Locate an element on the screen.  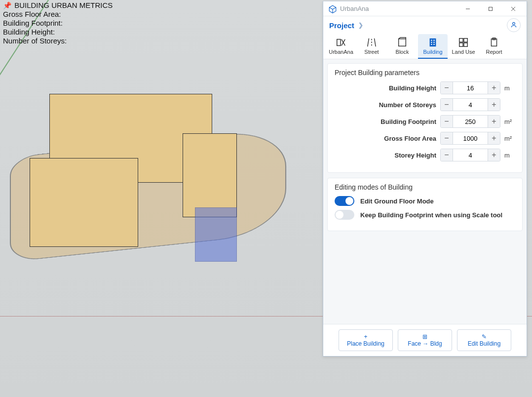
metric-line: Number of Storeys: is located at coordinates (58, 41).